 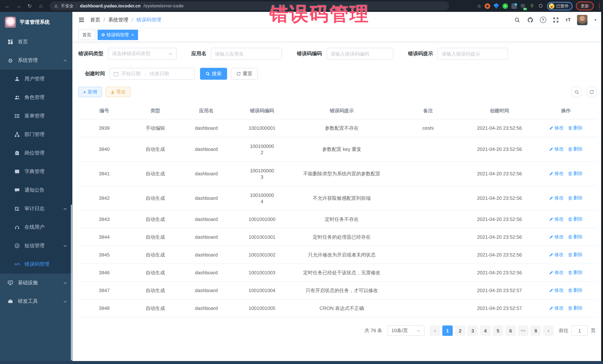 What do you see at coordinates (360, 54) in the screenshot?
I see `error-code-input` at bounding box center [360, 54].